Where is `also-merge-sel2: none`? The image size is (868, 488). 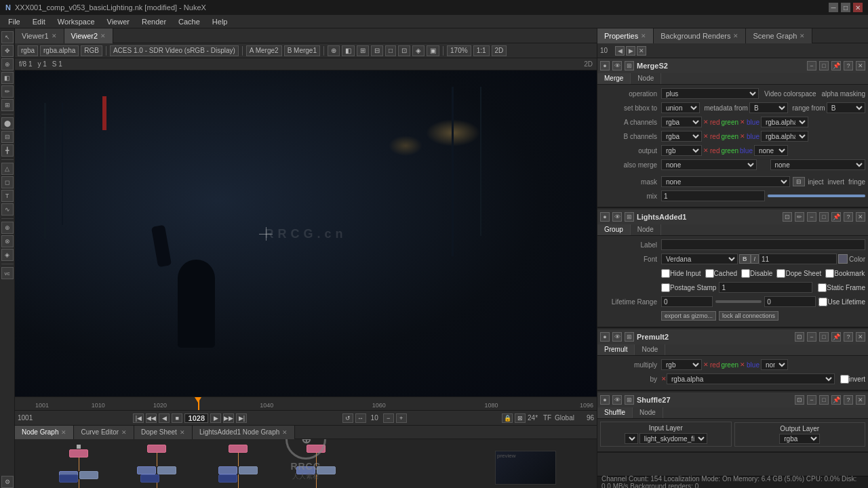 also-merge-sel2: none is located at coordinates (818, 165).